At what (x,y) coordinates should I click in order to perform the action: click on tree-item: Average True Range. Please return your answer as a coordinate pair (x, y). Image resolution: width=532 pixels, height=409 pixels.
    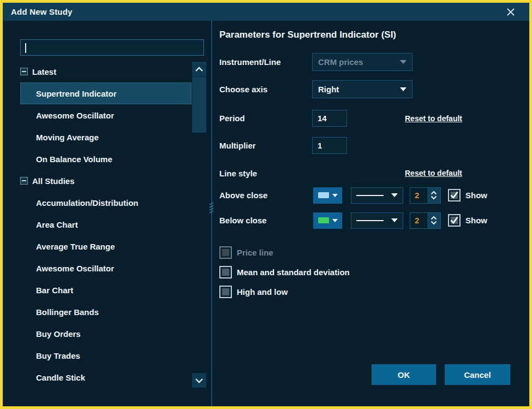
    Looking at the image, I should click on (106, 246).